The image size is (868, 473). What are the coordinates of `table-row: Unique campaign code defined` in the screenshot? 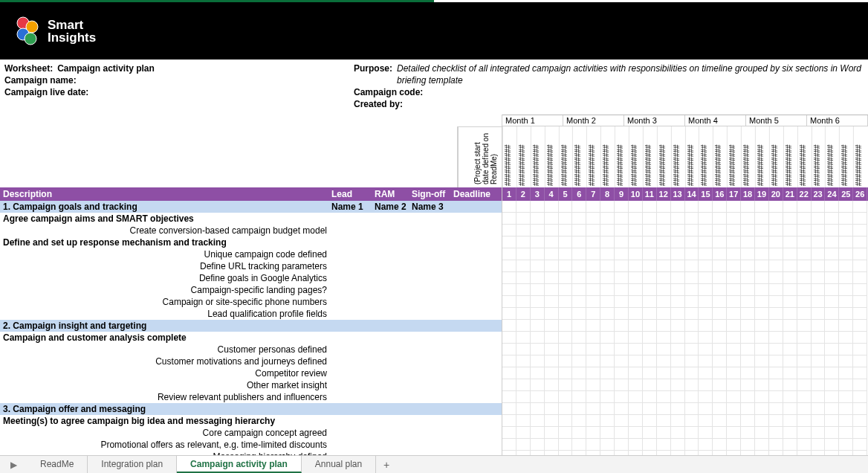 It's located at (251, 254).